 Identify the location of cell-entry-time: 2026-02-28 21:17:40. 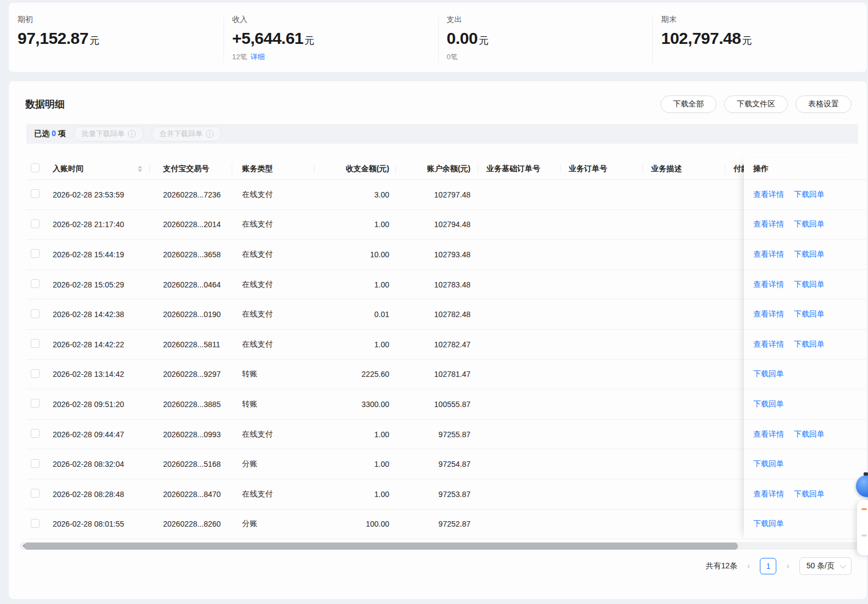
(99, 224).